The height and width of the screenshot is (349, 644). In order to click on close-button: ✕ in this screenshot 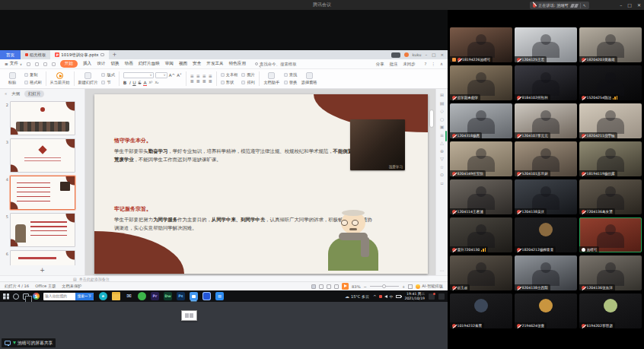, I will do `click(639, 5)`.